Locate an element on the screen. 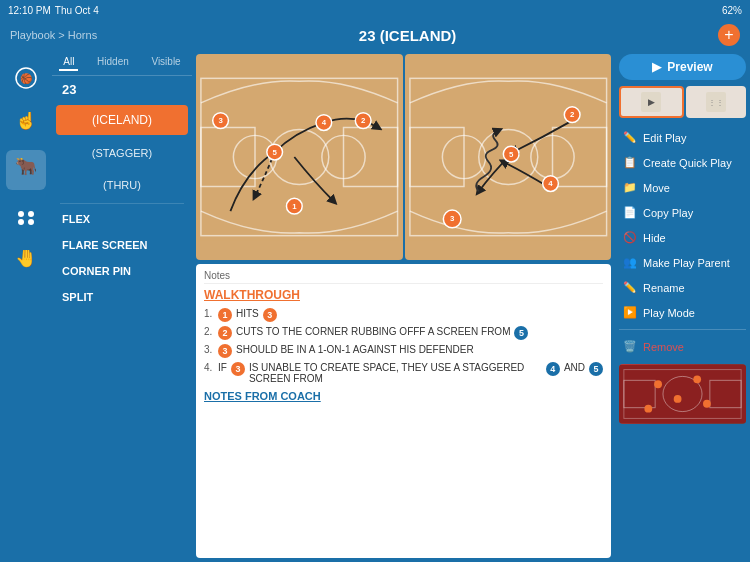 The image size is (750, 562). walkthrough-step-4: 4. IF 3 IS UNABLE TO CREATE SPACE, THEY … is located at coordinates (404, 373).